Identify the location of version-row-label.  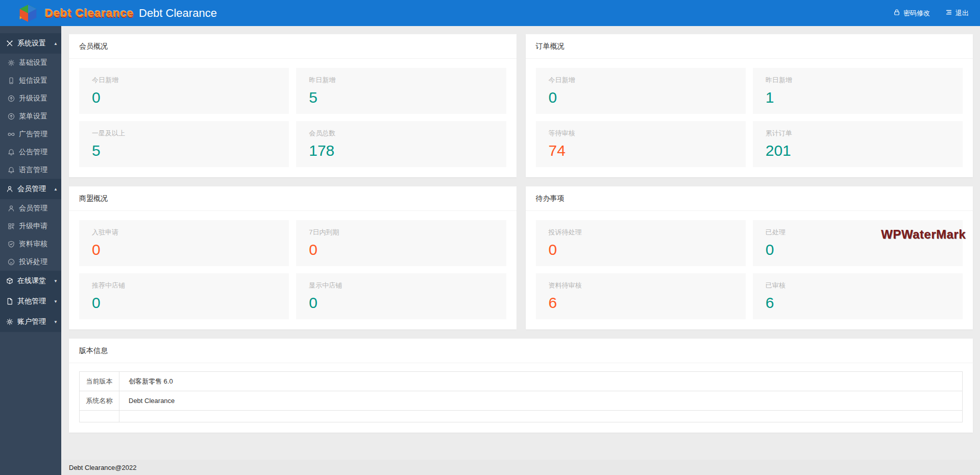
(100, 417).